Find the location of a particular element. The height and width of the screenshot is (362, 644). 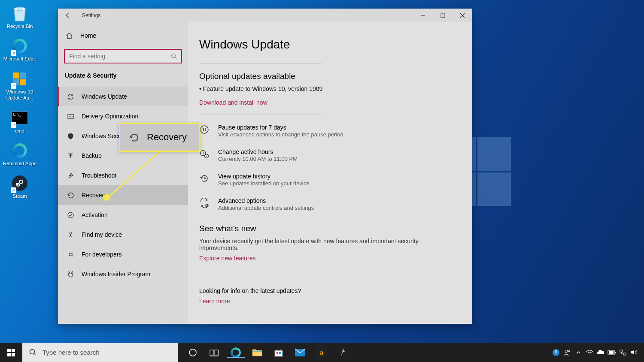

tray-wifi-icon is located at coordinates (589, 353).